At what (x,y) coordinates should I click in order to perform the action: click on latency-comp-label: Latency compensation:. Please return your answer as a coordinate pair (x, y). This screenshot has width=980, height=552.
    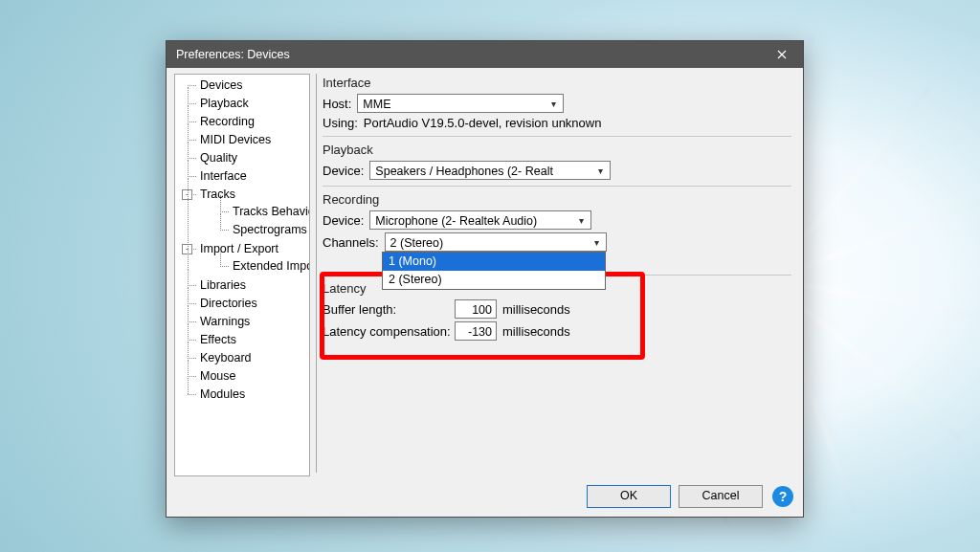
    Looking at the image, I should click on (386, 331).